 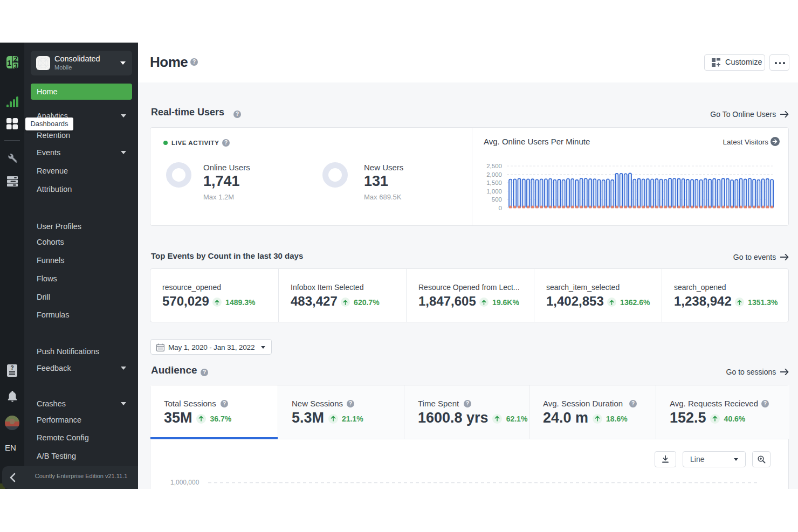 What do you see at coordinates (494, 183) in the screenshot?
I see `svg-text: 1,500` at bounding box center [494, 183].